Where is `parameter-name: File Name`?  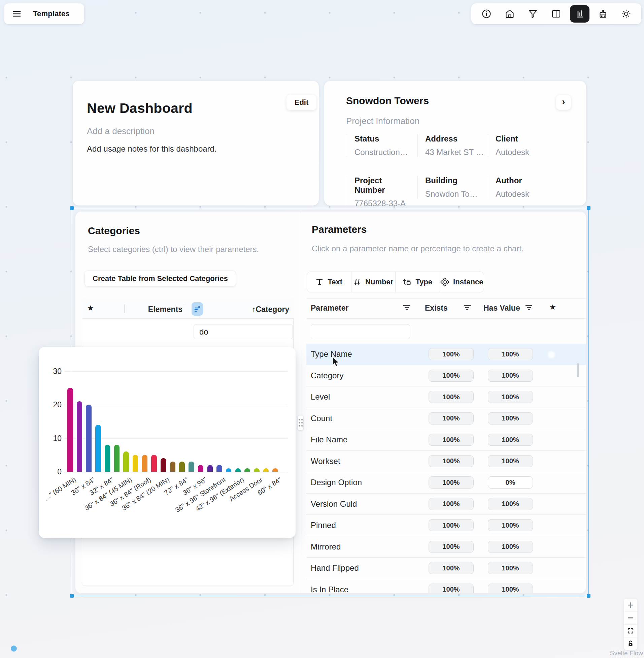 parameter-name: File Name is located at coordinates (329, 440).